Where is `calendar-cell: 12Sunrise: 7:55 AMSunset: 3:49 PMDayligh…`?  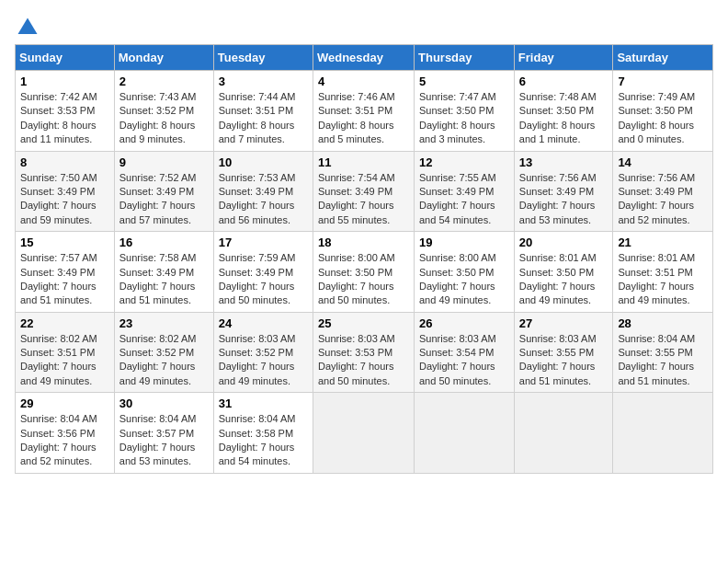
calendar-cell: 12Sunrise: 7:55 AMSunset: 3:49 PMDayligh… is located at coordinates (465, 191).